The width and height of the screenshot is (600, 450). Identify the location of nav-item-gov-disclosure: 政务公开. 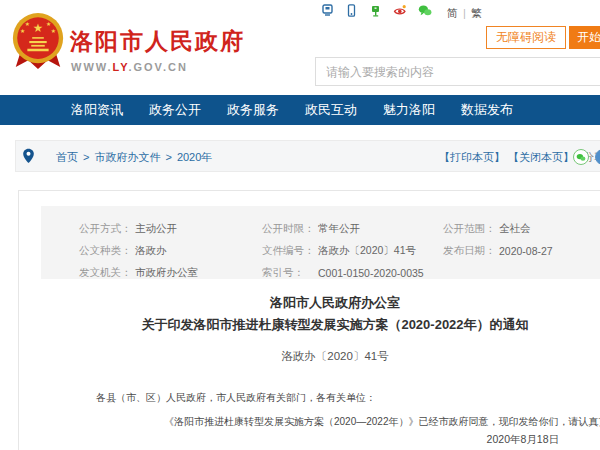
(175, 110).